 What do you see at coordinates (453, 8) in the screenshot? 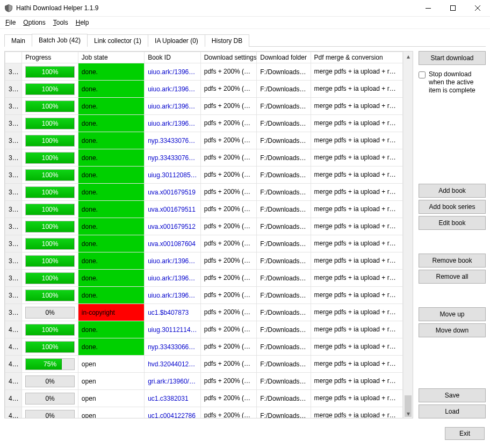
I see `maximize-button` at bounding box center [453, 8].